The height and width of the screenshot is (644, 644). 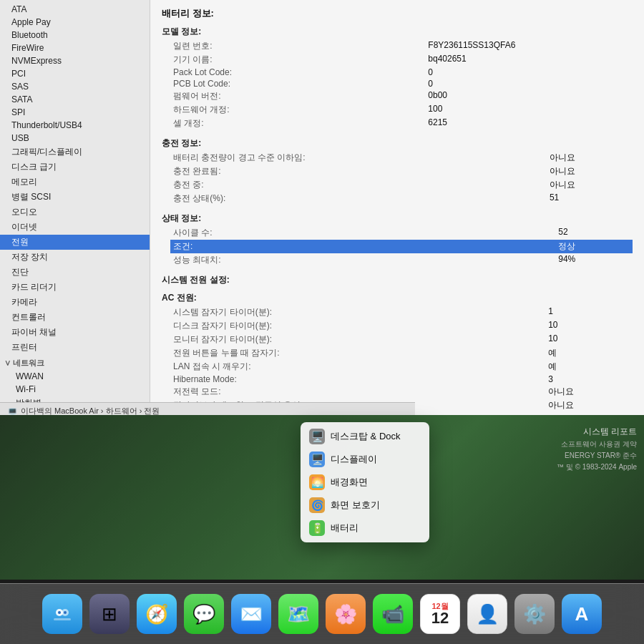 I want to click on pcb-lot-label: PCB Lot Code:, so click(x=298, y=84).